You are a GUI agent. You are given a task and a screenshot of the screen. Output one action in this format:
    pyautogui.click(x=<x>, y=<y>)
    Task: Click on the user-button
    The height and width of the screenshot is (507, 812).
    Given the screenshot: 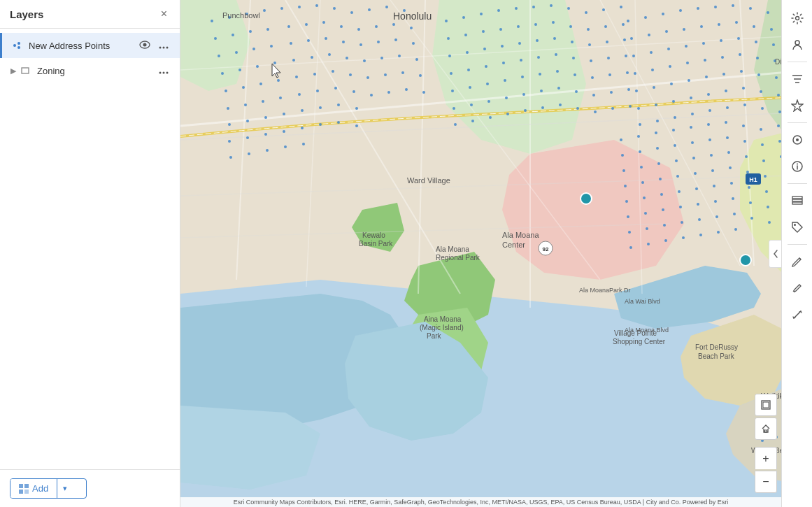 What is the action you would take?
    pyautogui.click(x=797, y=45)
    